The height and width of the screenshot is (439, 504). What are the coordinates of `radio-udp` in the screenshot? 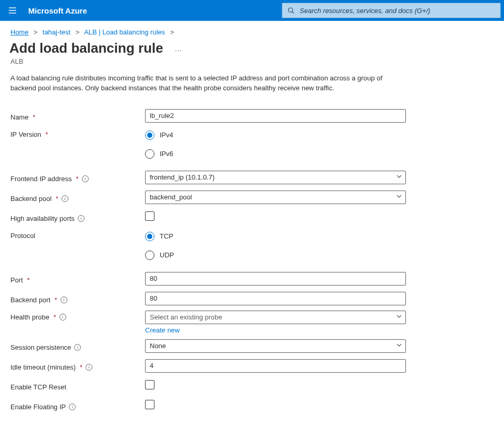 It's located at (150, 255).